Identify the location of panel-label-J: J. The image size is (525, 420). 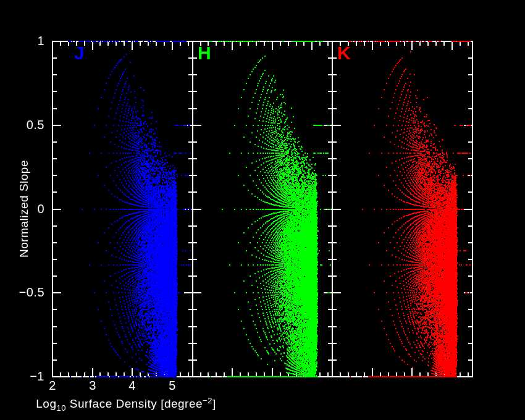
(79, 53).